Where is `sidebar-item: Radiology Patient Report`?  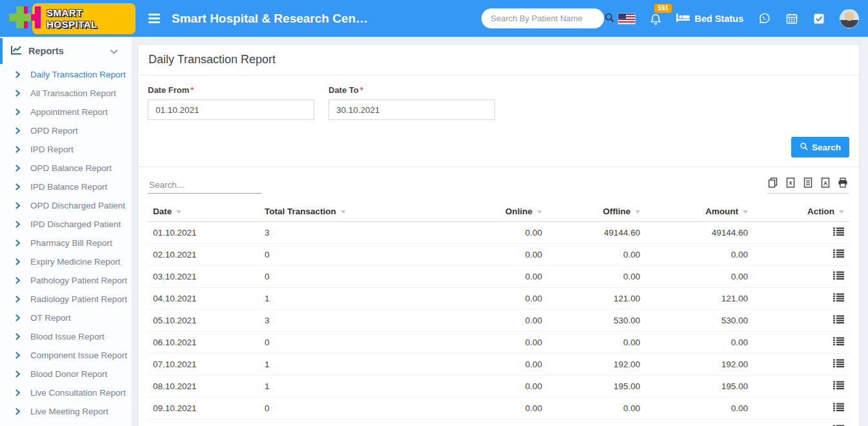 sidebar-item: Radiology Patient Report is located at coordinates (66, 299).